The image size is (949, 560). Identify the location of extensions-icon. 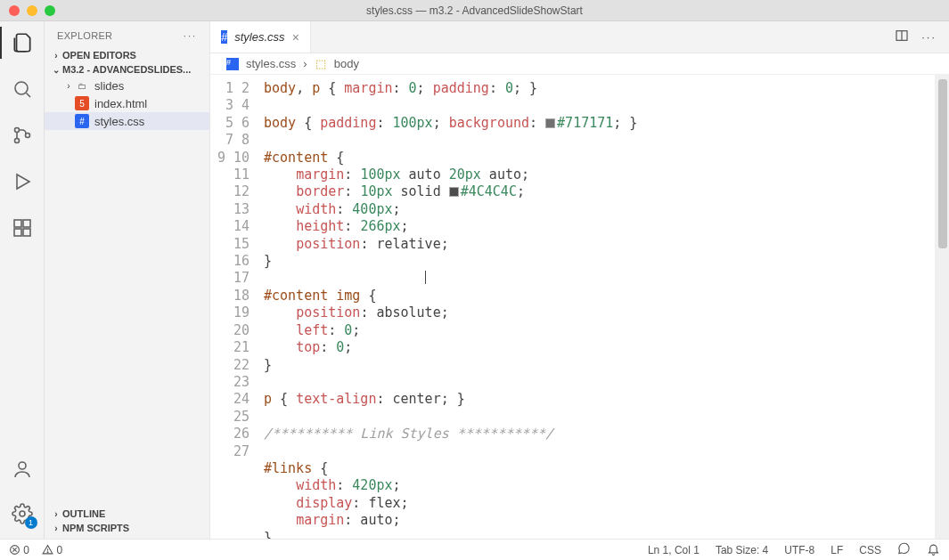
(22, 228).